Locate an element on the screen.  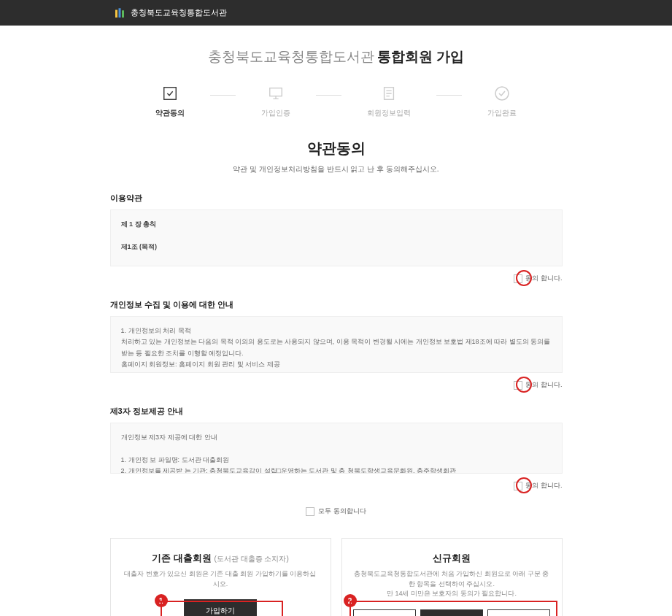
page-title: 충청북도교육청통합도서관 통합회원 가입 is located at coordinates (336, 57).